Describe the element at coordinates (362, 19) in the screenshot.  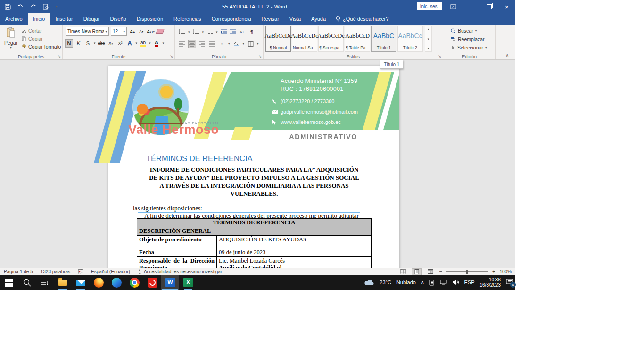
I see `tell-me-box: ¿Qué desea hacer?` at that location.